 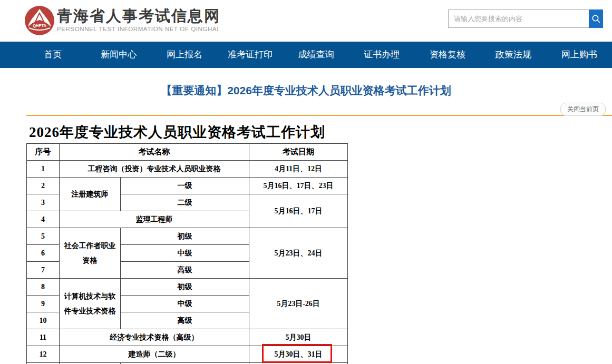 I want to click on table-row: 12 建造师（二级） 5月30日、31日, so click(x=188, y=355).